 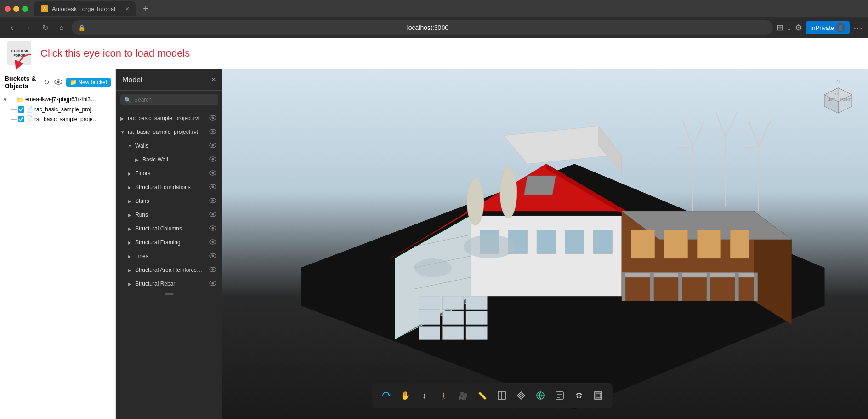 I want to click on browser-tab: A Autodesk Forge Tutorial ×, so click(x=85, y=9).